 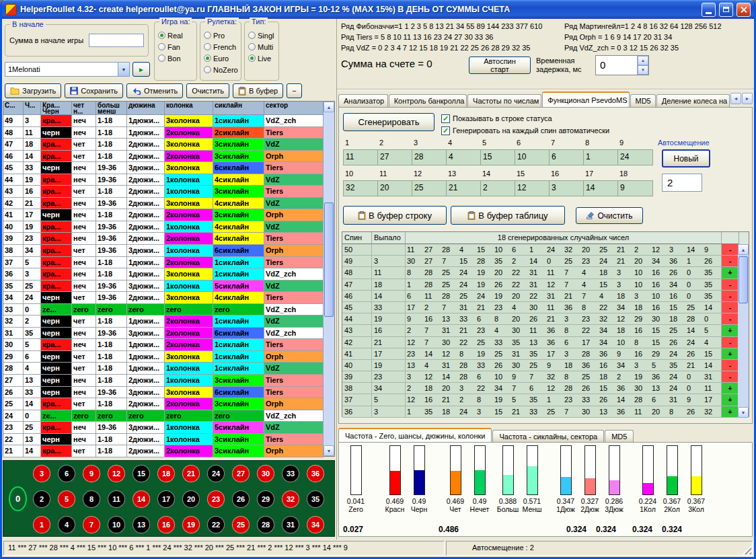 I want to click on generated-row: 47181282524192622311274153101634035-, so click(x=545, y=285).